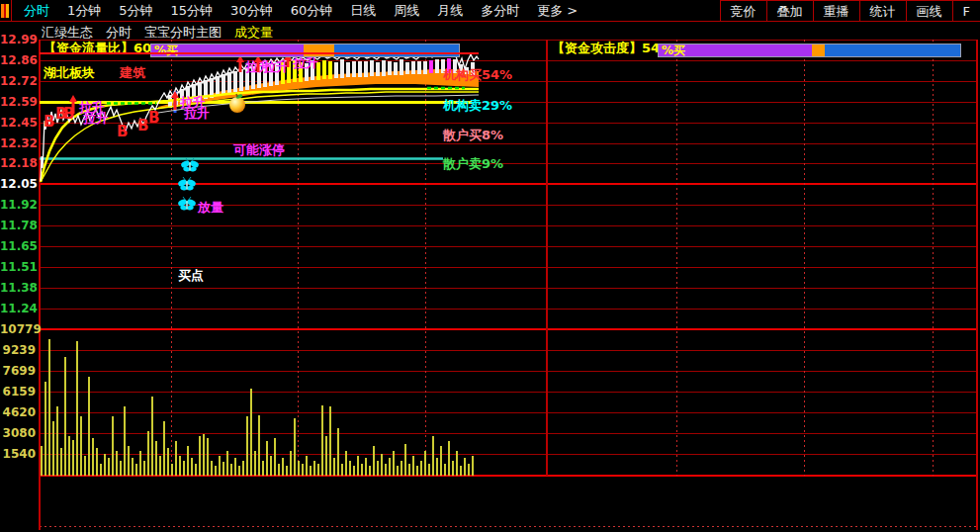 This screenshot has height=532, width=980. What do you see at coordinates (363, 11) in the screenshot?
I see `tab-6: 日线` at bounding box center [363, 11].